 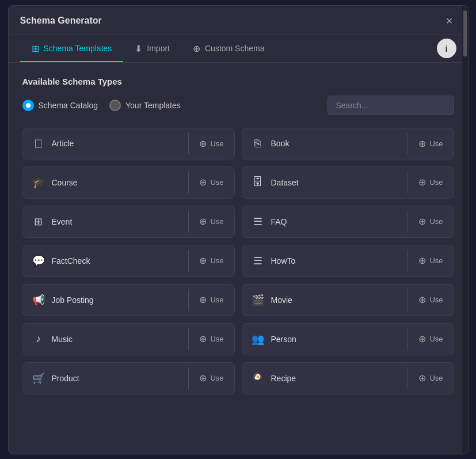 I want to click on dataset-icon: 🗄, so click(x=258, y=182).